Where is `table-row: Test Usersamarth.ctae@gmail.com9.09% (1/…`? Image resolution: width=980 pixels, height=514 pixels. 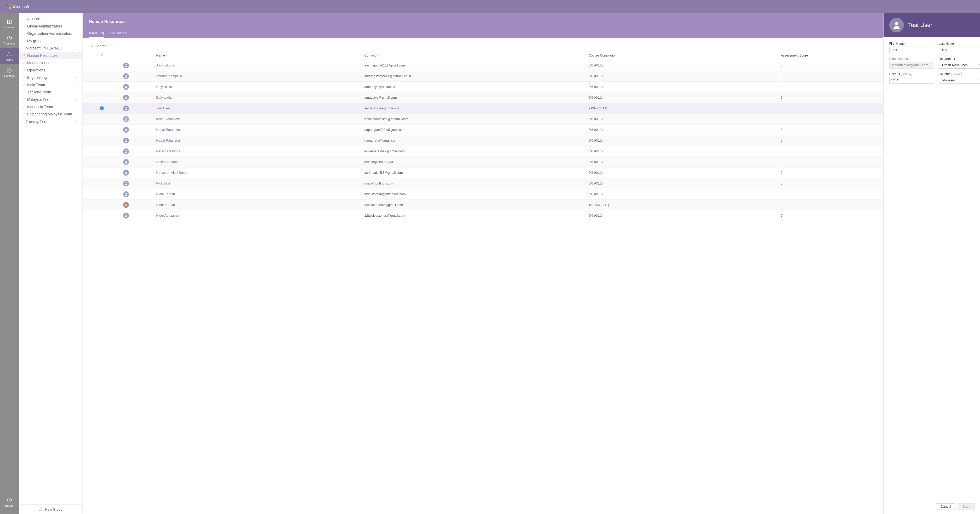
table-row: Test Usersamarth.ctae@gmail.com9.09% (1/… is located at coordinates (483, 109).